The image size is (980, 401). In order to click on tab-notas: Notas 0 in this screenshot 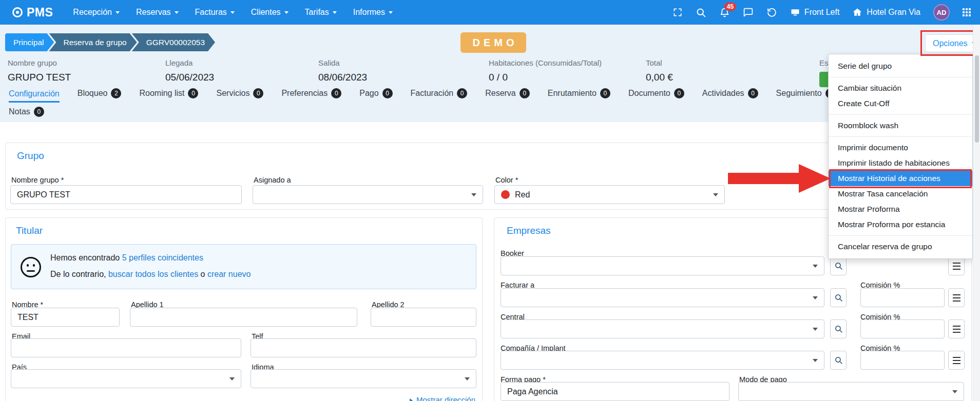, I will do `click(27, 114)`.